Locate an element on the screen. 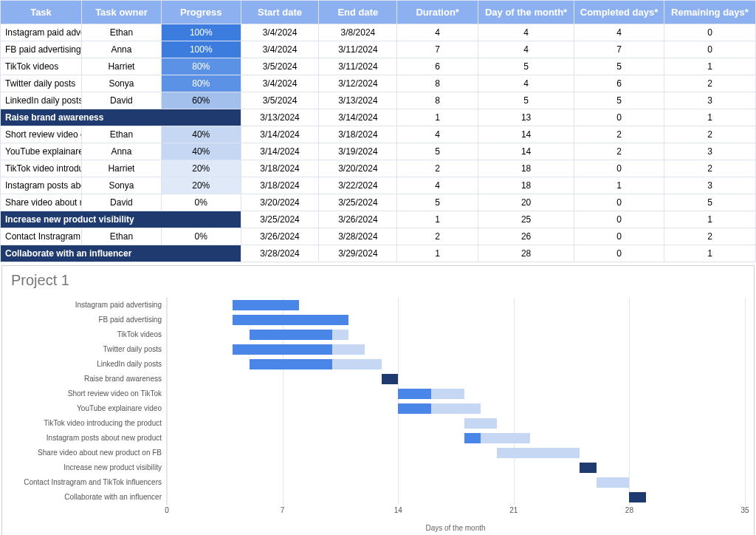 The height and width of the screenshot is (535, 756). table-row: Twitter daily postsSonya80%3/4/20243/12/… is located at coordinates (378, 84).